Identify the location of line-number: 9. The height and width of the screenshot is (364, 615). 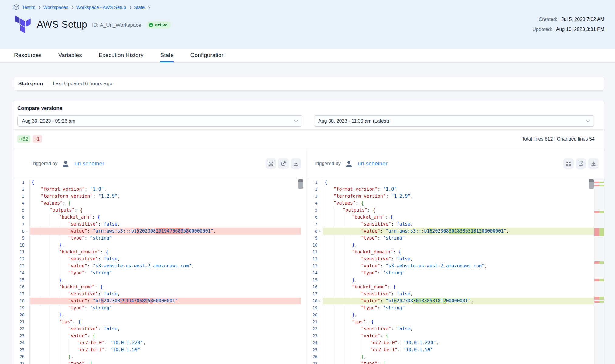
(315, 238).